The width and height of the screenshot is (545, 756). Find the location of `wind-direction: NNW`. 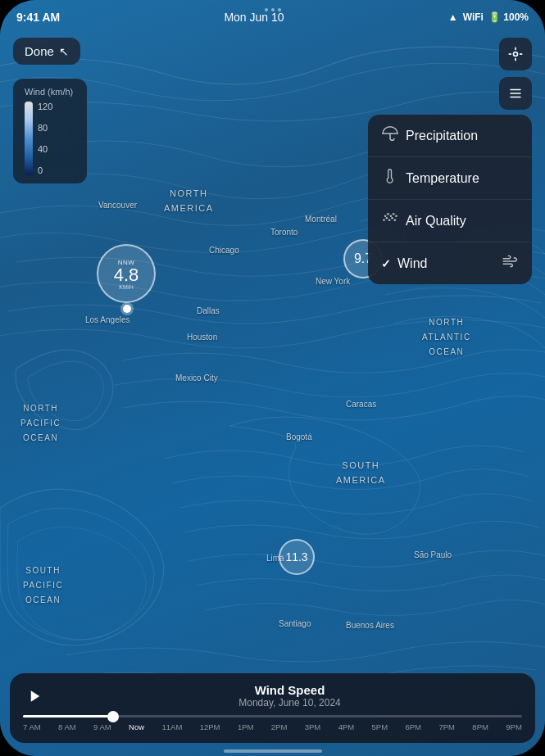

wind-direction: NNW is located at coordinates (126, 262).